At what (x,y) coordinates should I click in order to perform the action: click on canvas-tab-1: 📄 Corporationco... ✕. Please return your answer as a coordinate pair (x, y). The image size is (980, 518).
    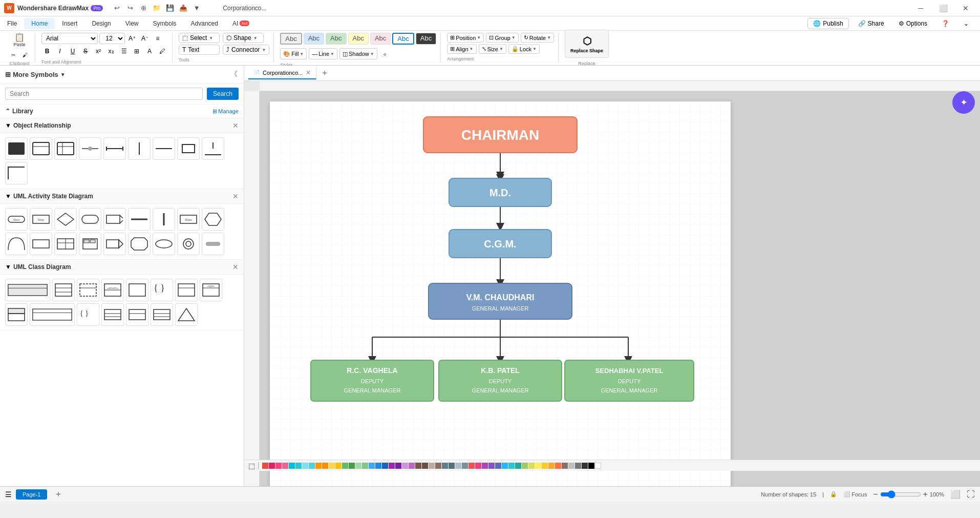
    Looking at the image, I should click on (283, 73).